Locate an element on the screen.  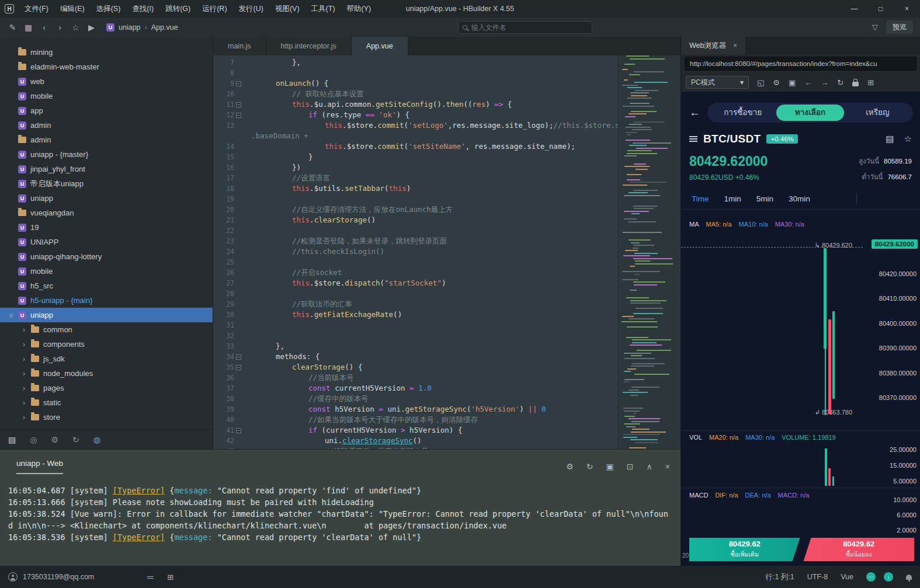
menu-i: 查找(I) is located at coordinates (143, 9).